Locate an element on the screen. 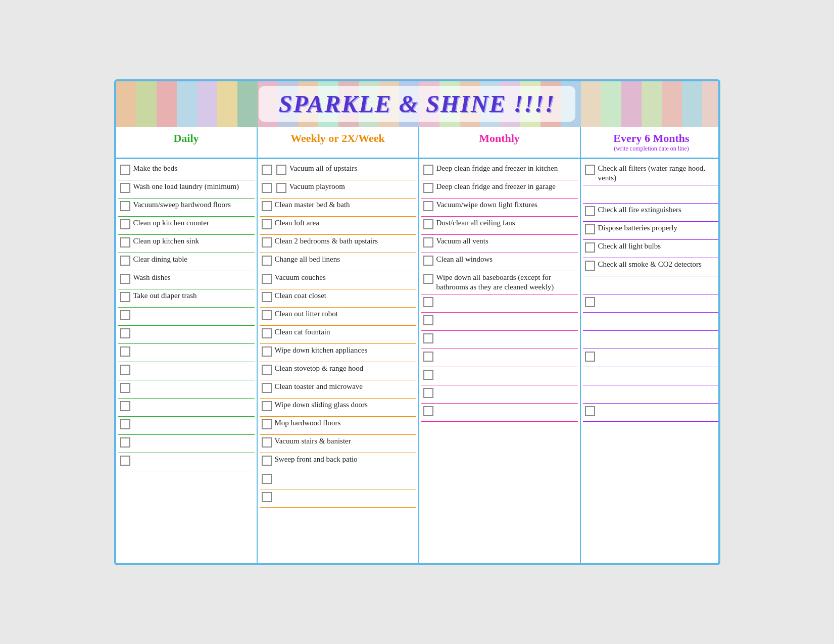 The image size is (834, 644). list-item: Change all bed linens is located at coordinates (338, 262).